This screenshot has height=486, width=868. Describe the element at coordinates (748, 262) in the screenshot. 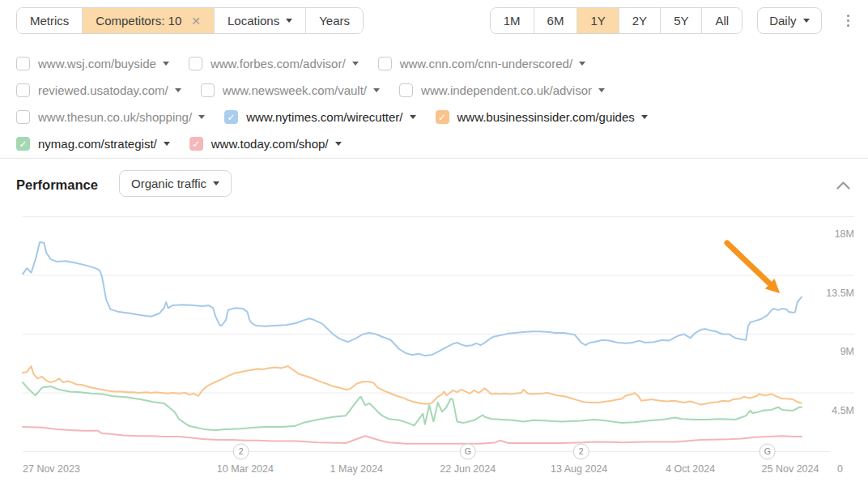

I see `annotation-arrow` at that location.